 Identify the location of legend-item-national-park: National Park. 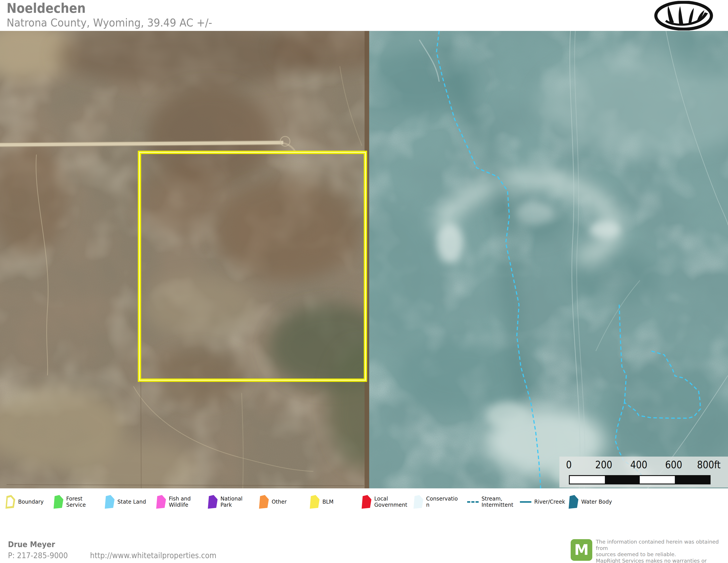
(225, 502).